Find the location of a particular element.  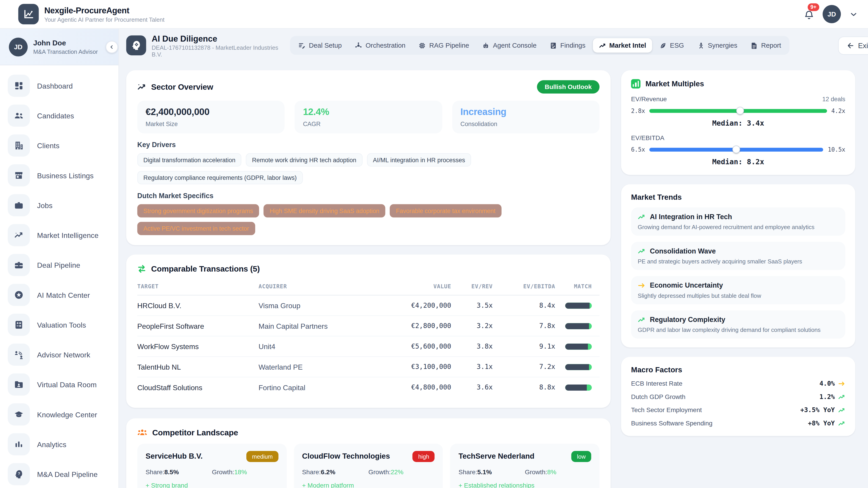

tab-agent-console: Agent Console is located at coordinates (509, 45).